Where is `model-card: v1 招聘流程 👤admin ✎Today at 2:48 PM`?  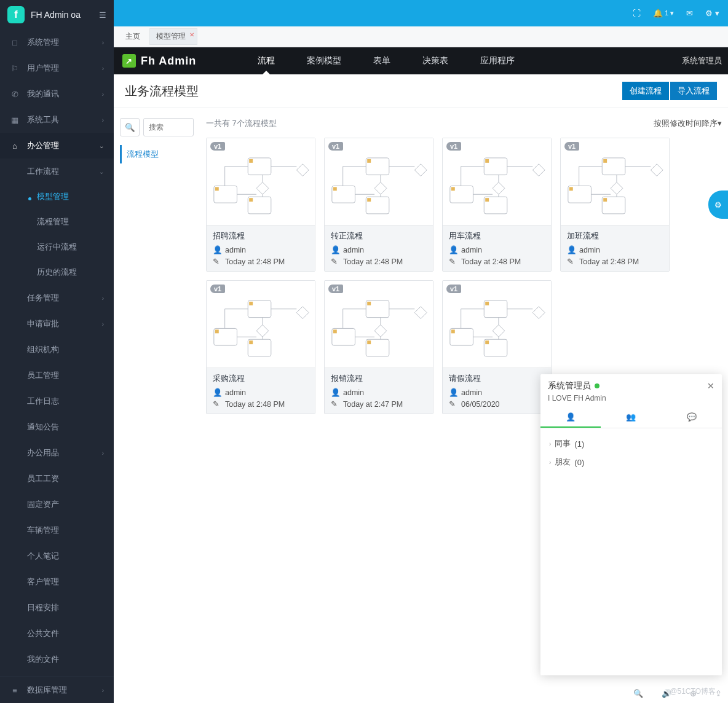 model-card: v1 招聘流程 👤admin ✎Today at 2:48 PM is located at coordinates (261, 205).